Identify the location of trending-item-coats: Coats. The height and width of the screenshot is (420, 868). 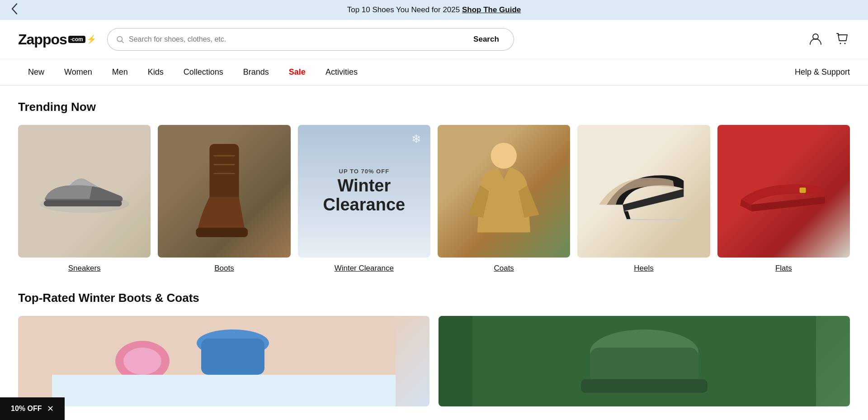
(504, 199).